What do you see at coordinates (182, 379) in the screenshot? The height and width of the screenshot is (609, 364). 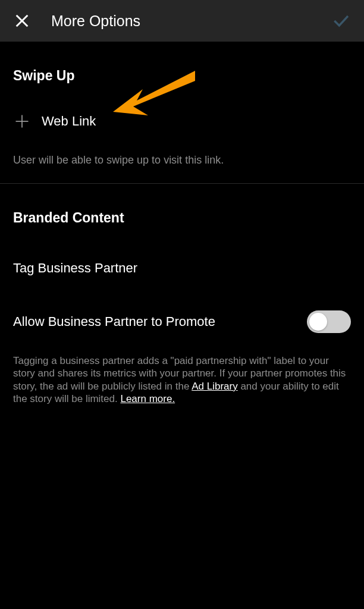 I see `branded-description: Tagging a business partner adds a "paid …` at bounding box center [182, 379].